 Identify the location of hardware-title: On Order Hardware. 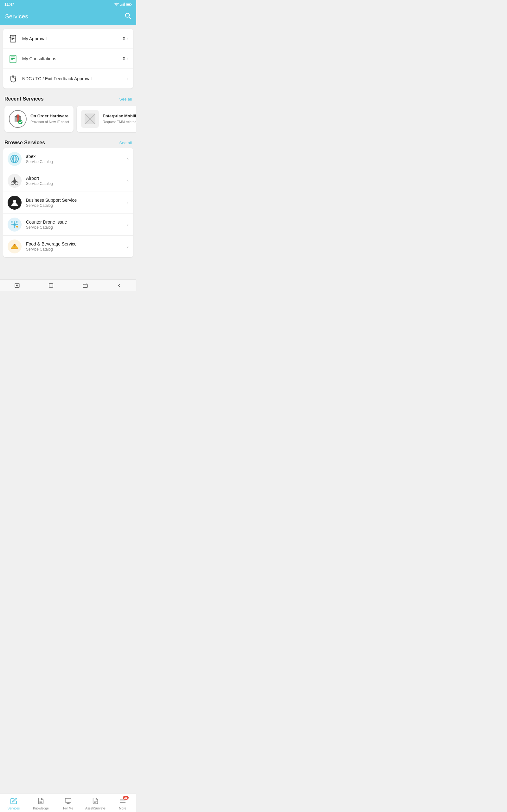
(50, 116).